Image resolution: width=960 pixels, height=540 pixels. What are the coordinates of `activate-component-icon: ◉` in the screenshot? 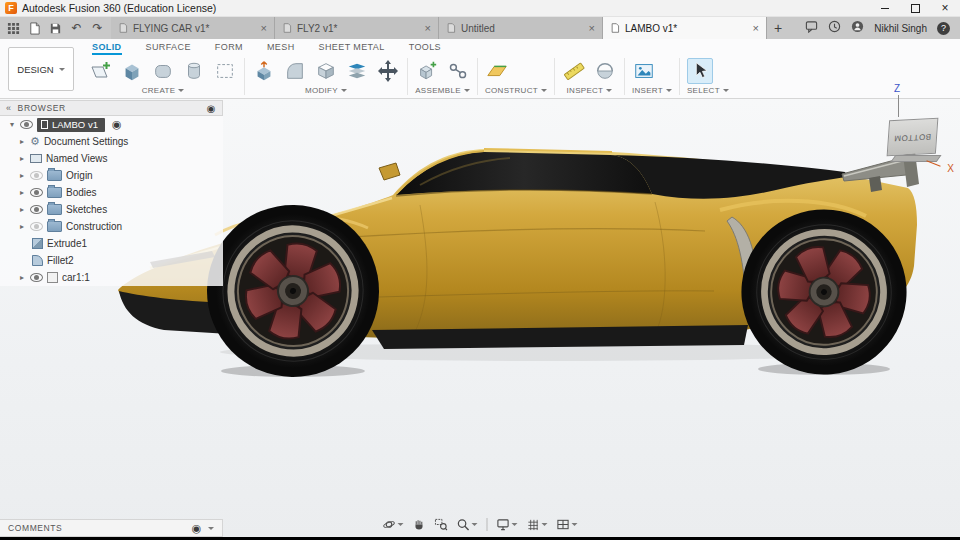 It's located at (117, 124).